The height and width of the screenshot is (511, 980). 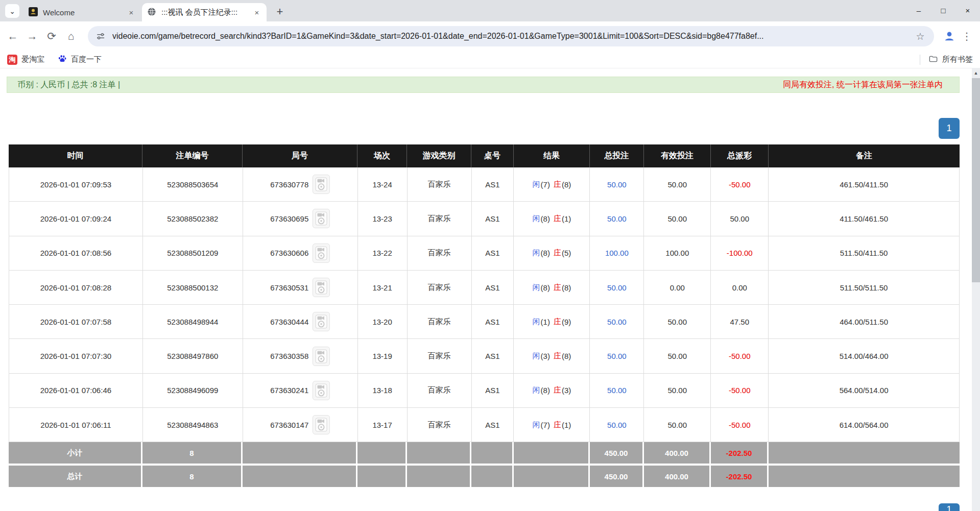 I want to click on cell-round-id: 673630147, so click(x=300, y=425).